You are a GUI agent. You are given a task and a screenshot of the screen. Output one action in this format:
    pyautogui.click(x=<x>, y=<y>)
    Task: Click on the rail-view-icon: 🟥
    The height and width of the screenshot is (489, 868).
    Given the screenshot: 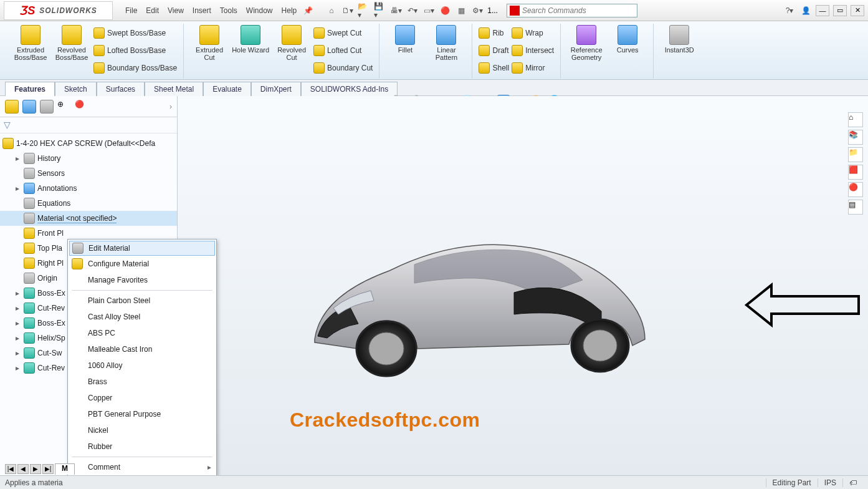 What is the action you would take?
    pyautogui.click(x=856, y=172)
    